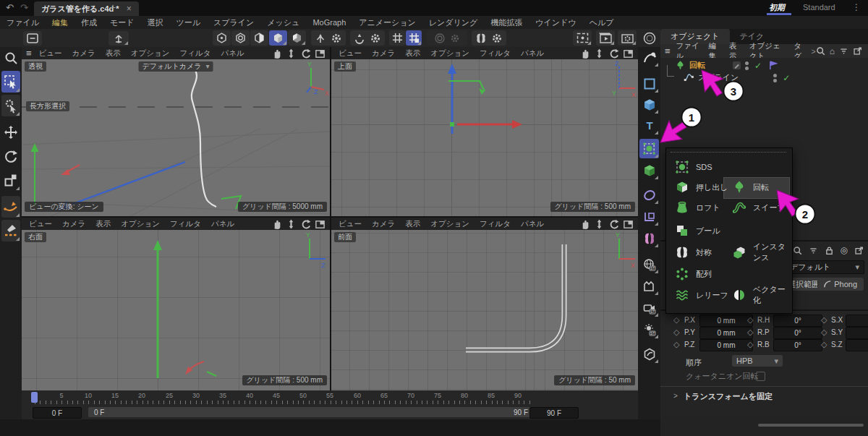 The image size is (868, 436). I want to click on popup-item-sds: SDS, so click(694, 167).